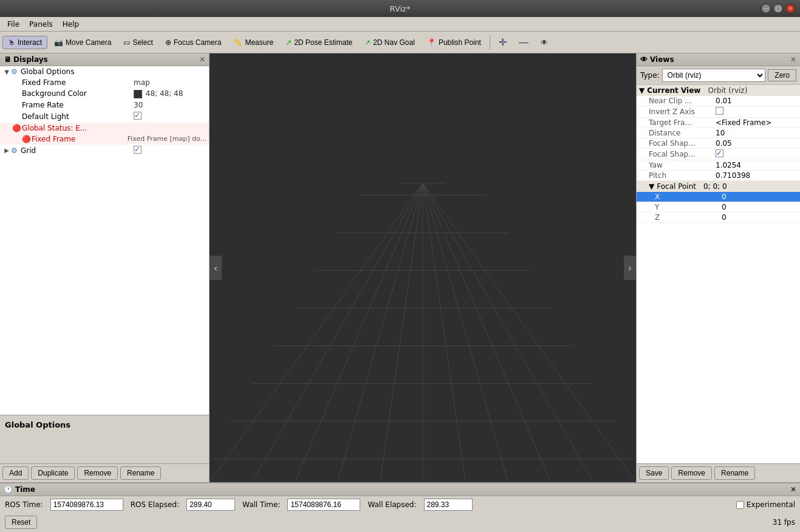 The height and width of the screenshot is (532, 800). Describe the element at coordinates (7, 60) in the screenshot. I see `displays-monitor-icon: 🖥` at that location.